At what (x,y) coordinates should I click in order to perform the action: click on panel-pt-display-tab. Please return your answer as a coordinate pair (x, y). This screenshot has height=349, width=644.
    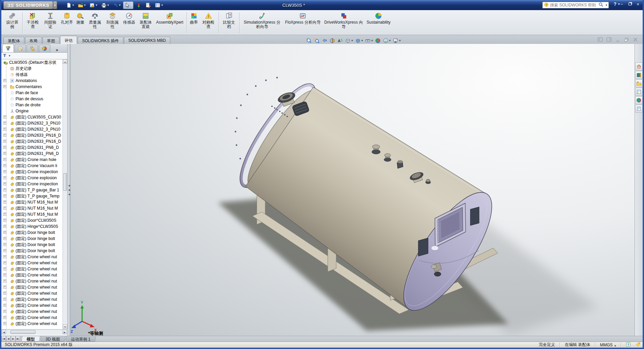
    Looking at the image, I should click on (45, 49).